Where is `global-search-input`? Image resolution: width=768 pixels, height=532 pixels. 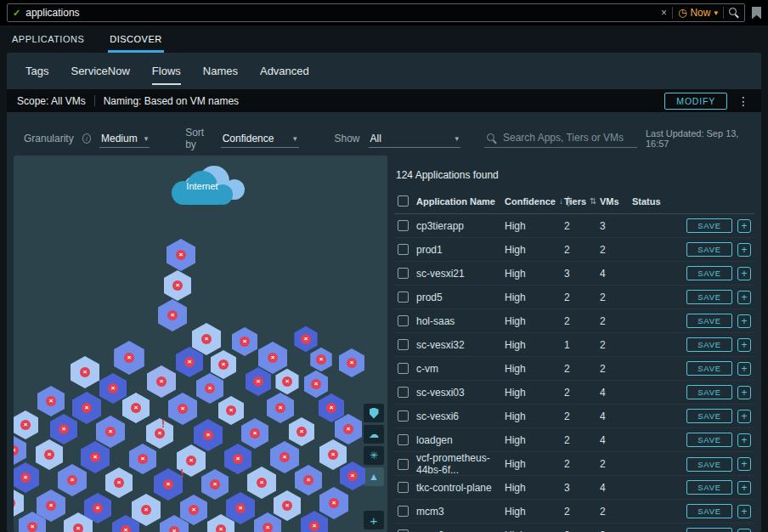 global-search-input is located at coordinates (341, 13).